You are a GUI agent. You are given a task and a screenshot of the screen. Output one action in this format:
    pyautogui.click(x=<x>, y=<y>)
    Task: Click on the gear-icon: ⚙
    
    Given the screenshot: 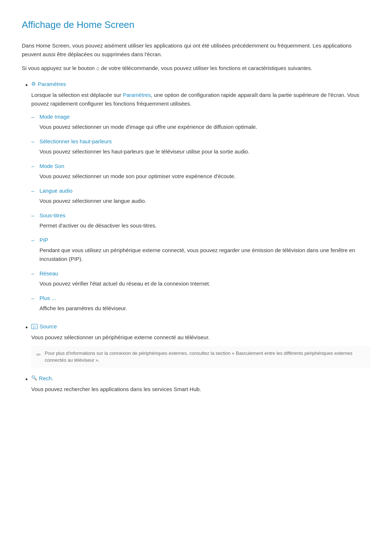 What is the action you would take?
    pyautogui.click(x=33, y=84)
    